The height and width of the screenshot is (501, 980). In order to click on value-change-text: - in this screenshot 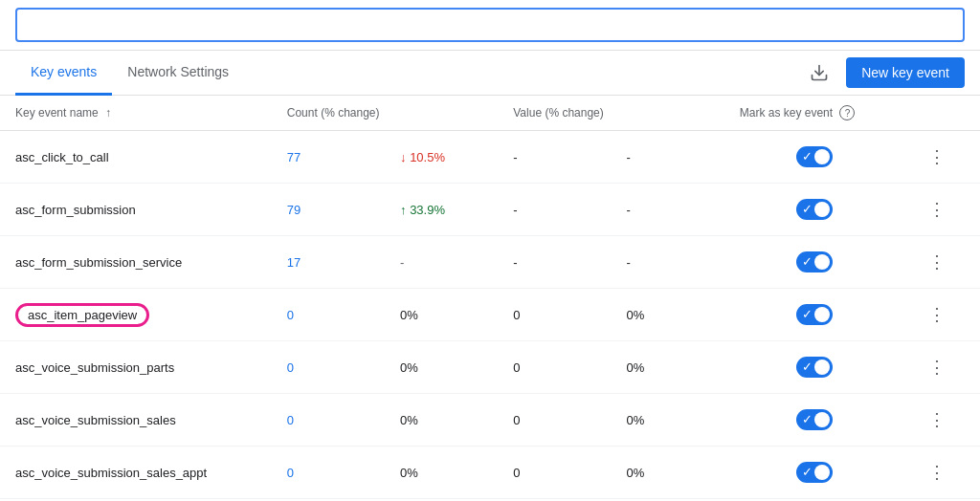, I will do `click(628, 262)`.